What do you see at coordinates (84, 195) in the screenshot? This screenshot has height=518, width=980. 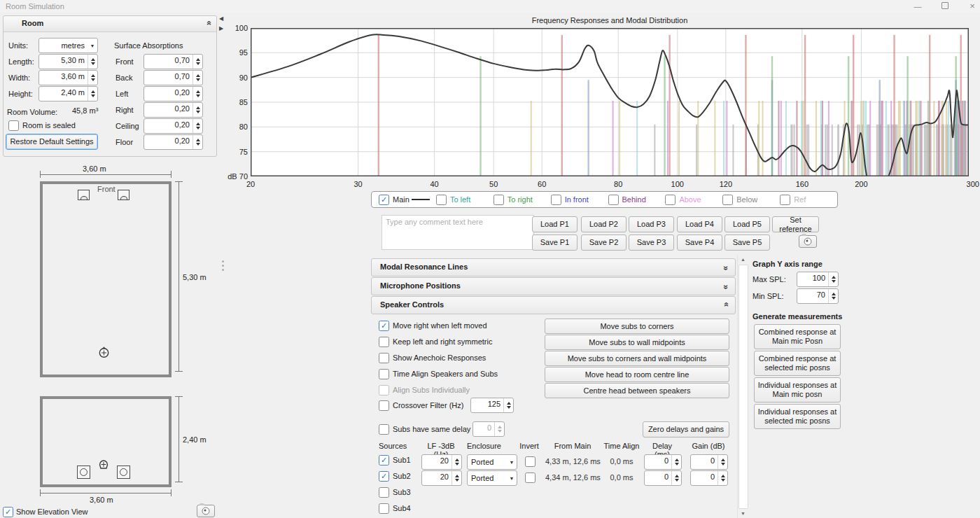 I see `left-speaker-icon` at bounding box center [84, 195].